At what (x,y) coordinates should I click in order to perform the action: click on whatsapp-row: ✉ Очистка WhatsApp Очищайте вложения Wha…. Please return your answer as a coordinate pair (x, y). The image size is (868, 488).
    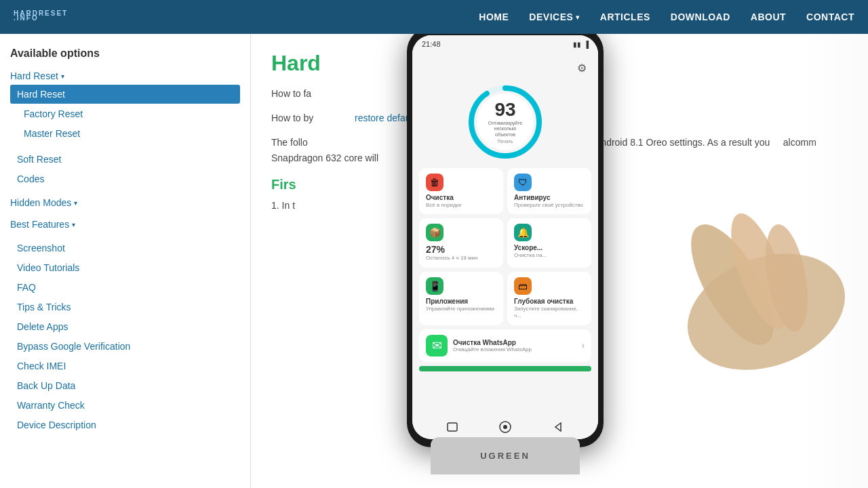
    Looking at the image, I should click on (505, 346).